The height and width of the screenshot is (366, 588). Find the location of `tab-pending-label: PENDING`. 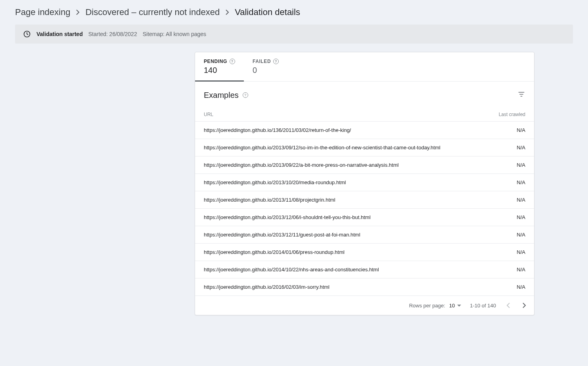

tab-pending-label: PENDING is located at coordinates (216, 61).